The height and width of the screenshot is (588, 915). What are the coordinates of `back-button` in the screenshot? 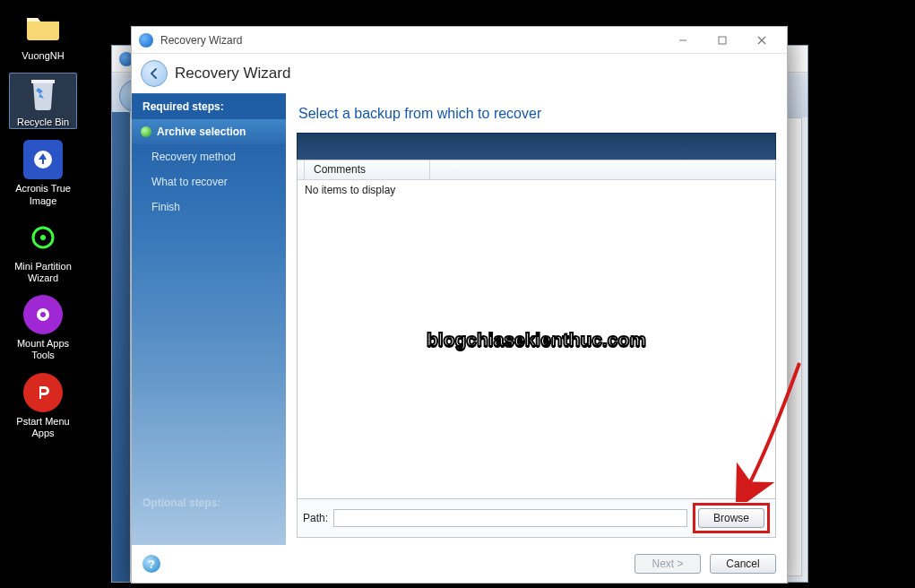 It's located at (154, 74).